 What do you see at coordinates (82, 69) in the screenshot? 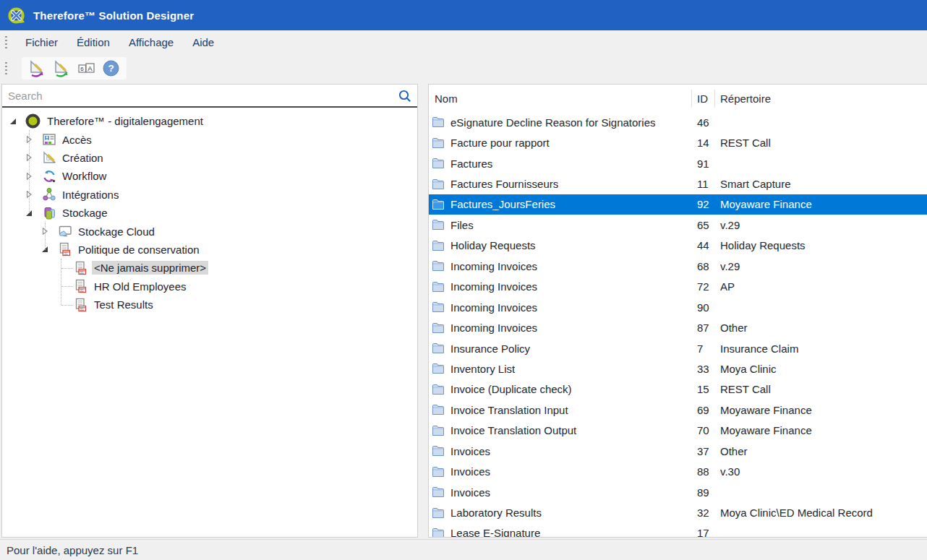
I see `svg-text: 6` at bounding box center [82, 69].